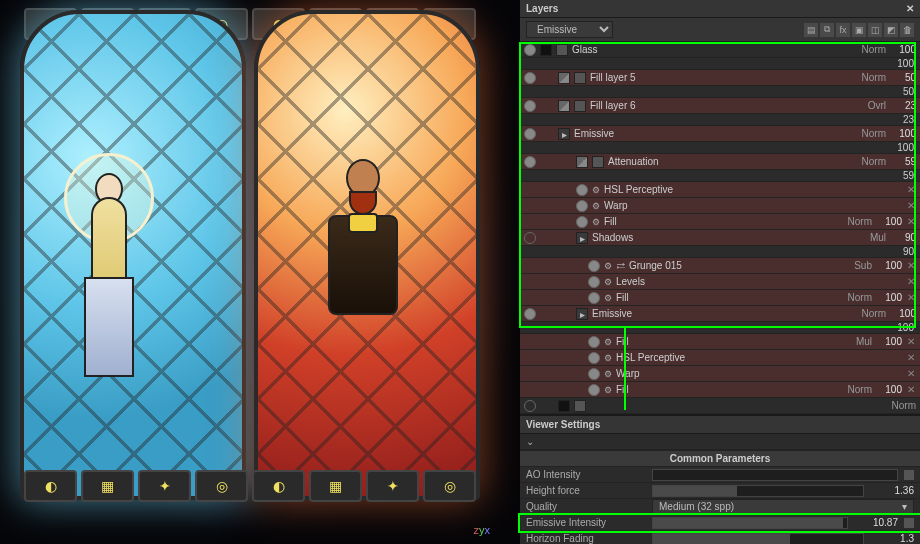 This screenshot has width=920, height=544. Describe the element at coordinates (891, 30) in the screenshot. I see `add-fill-icon: ◩` at that location.